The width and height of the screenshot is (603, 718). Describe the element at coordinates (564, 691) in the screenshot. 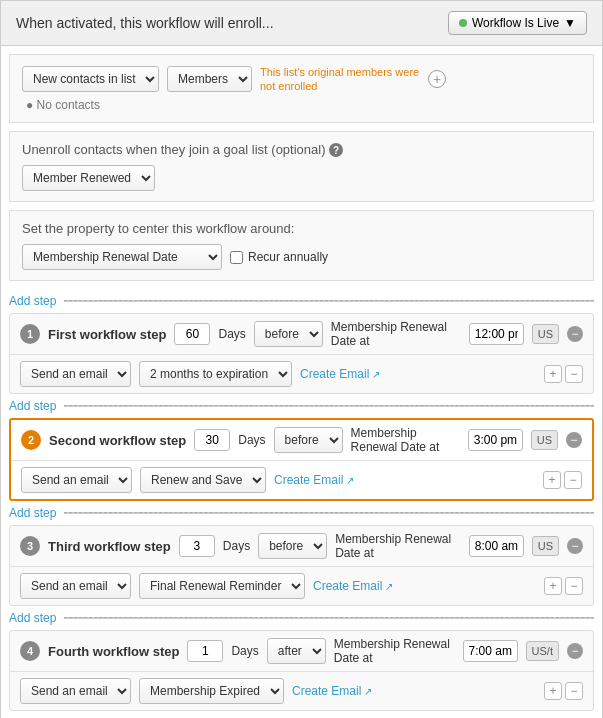

I see `step-actions-3: +−` at that location.